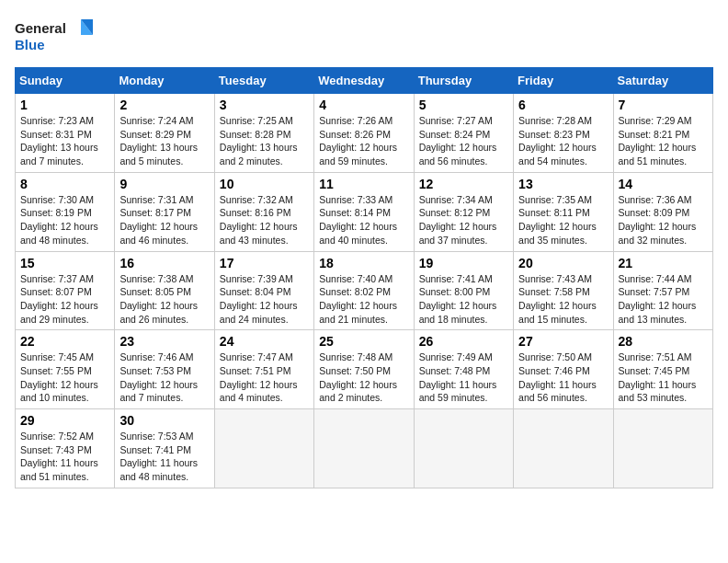 The width and height of the screenshot is (728, 563). I want to click on day-number: 20, so click(563, 263).